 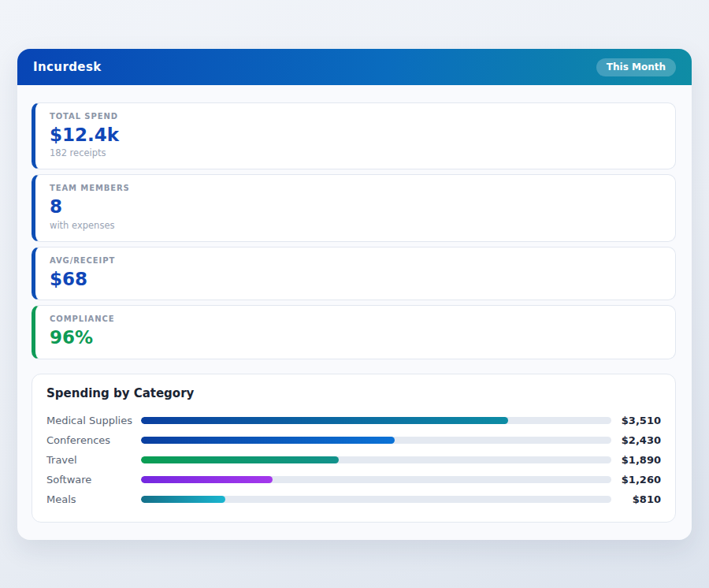 I want to click on stat-label: TOTAL SPEND, so click(x=355, y=117).